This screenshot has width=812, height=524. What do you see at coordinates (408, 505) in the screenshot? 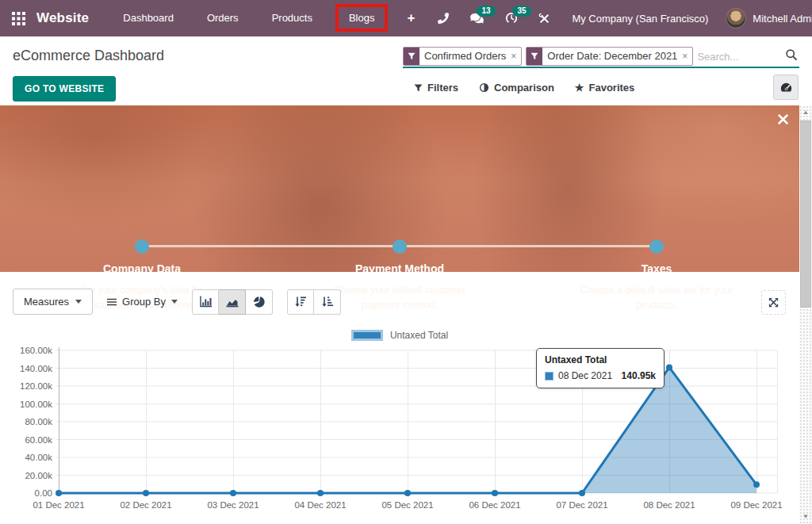
I see `svg-text: 05 Dec 2021` at bounding box center [408, 505].